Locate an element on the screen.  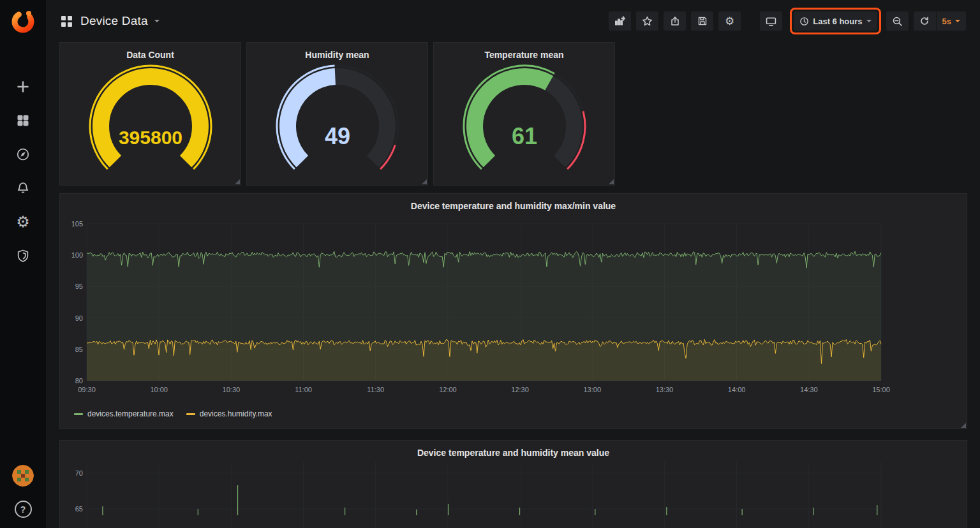
refresh-group: 5s is located at coordinates (940, 21).